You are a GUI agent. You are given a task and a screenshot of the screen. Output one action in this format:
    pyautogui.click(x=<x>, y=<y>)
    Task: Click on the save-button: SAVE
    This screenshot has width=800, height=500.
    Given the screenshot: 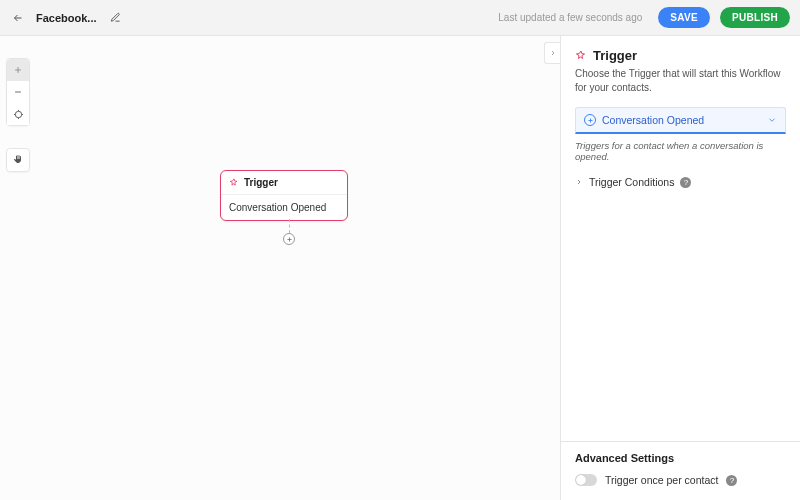 What is the action you would take?
    pyautogui.click(x=684, y=18)
    